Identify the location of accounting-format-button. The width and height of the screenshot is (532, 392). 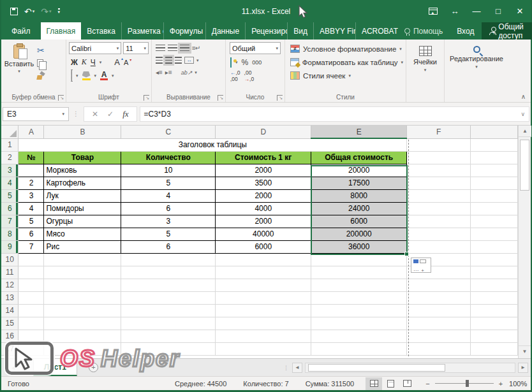
(231, 62).